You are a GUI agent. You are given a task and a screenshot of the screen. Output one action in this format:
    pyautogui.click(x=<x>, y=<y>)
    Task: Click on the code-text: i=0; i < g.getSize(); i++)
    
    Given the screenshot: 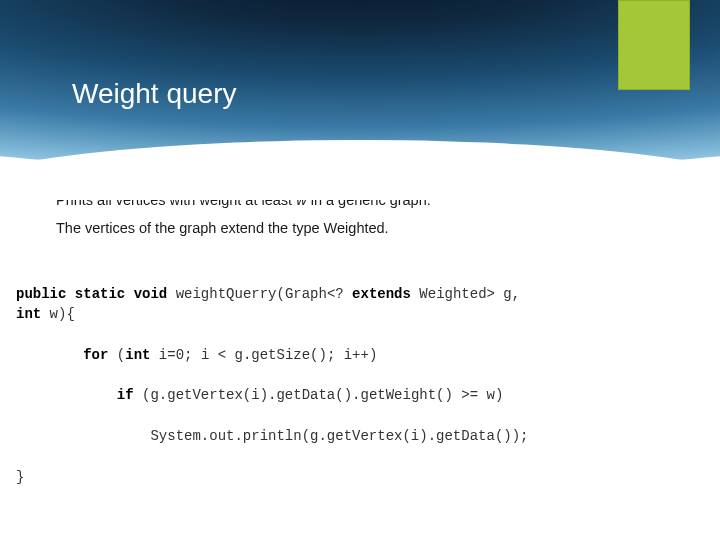 What is the action you would take?
    pyautogui.click(x=264, y=355)
    